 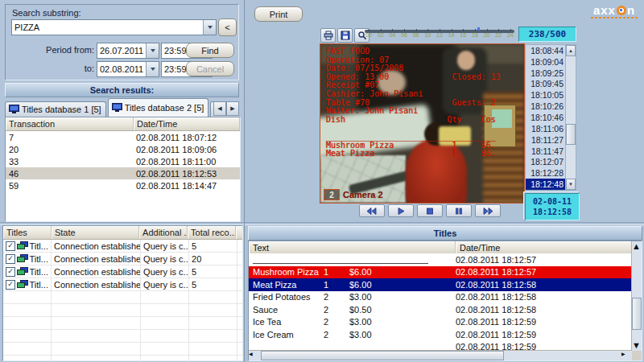 I want to click on title-row: Ice Cream 2 $3.00 02.08.2011 18:12:59, so click(x=440, y=335).